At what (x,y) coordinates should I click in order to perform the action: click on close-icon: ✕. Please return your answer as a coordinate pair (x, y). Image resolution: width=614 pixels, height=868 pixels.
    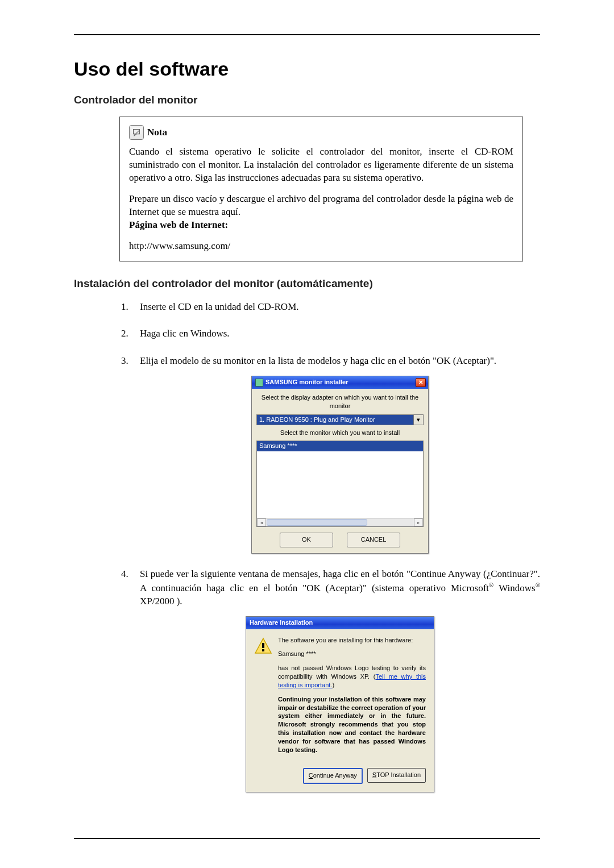
    Looking at the image, I should click on (421, 383).